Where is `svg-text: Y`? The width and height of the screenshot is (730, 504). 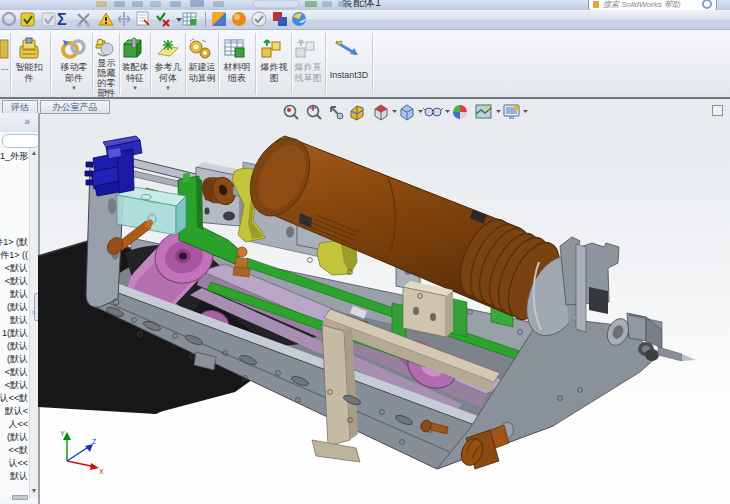 svg-text: Y is located at coordinates (62, 434).